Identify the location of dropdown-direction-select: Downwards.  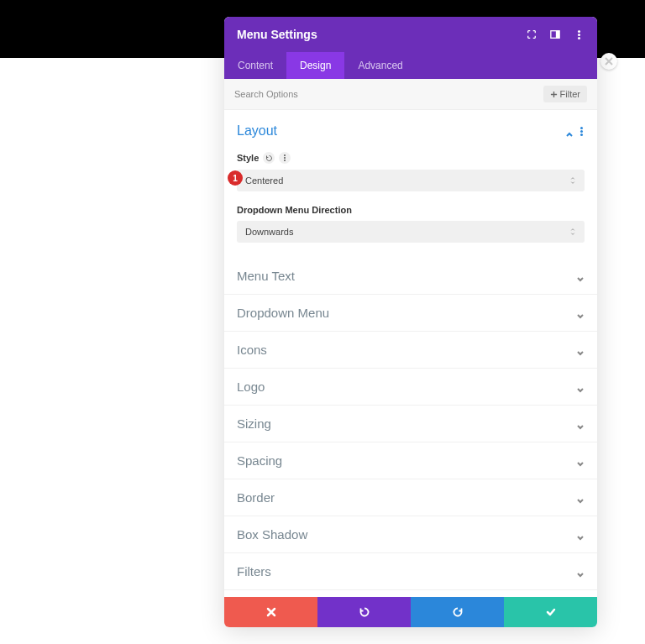
(411, 232).